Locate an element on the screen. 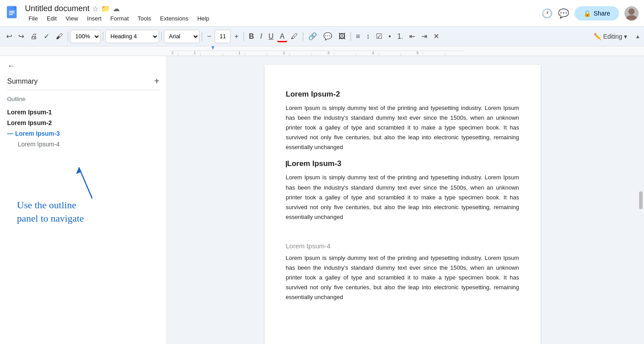 This screenshot has height=344, width=644. svg-text: 4 is located at coordinates (373, 53).